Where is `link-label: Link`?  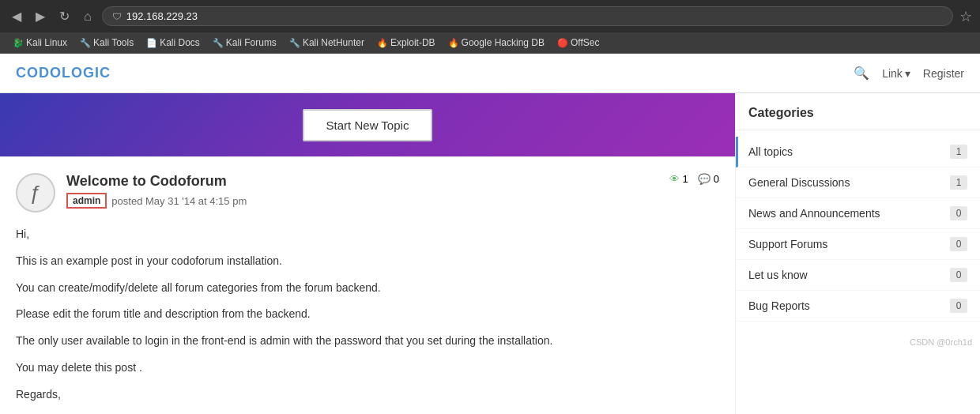 link-label: Link is located at coordinates (892, 73).